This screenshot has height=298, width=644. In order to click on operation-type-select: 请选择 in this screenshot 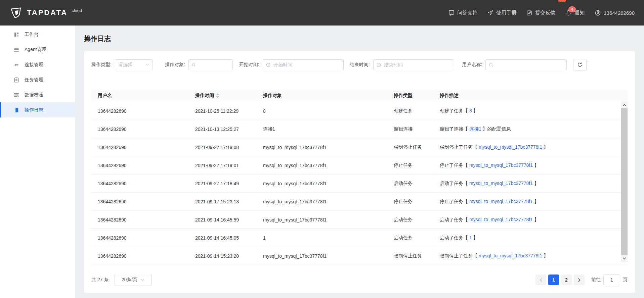, I will do `click(134, 65)`.